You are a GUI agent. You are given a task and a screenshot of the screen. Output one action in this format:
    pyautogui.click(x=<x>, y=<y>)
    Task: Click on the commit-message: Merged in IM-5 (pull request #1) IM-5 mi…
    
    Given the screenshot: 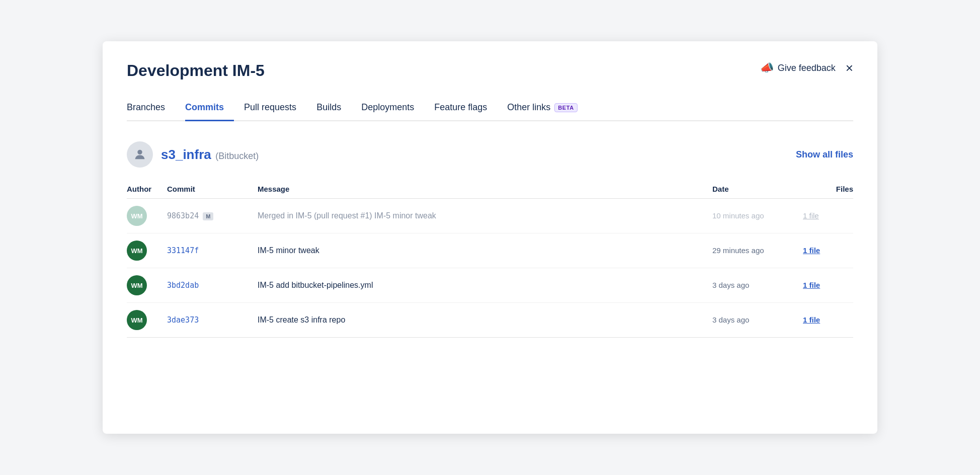 What is the action you would take?
    pyautogui.click(x=347, y=215)
    